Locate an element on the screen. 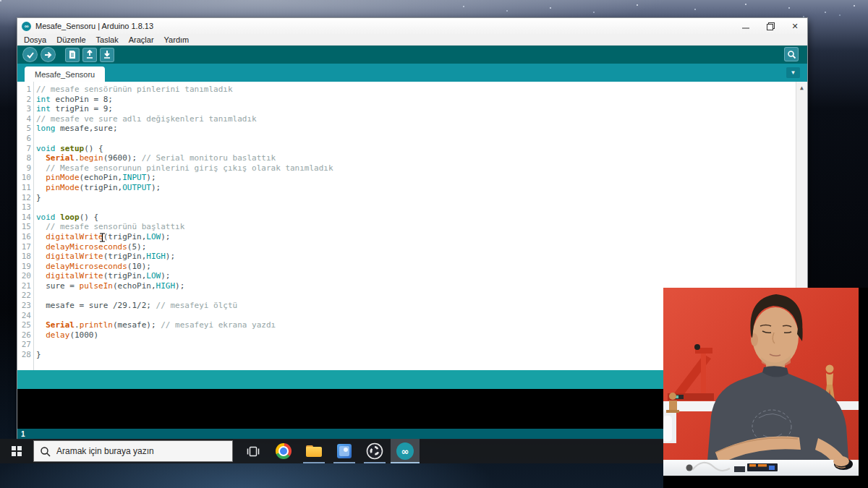 The height and width of the screenshot is (488, 868). code-line: delayMicroseconds(10); is located at coordinates (416, 267).